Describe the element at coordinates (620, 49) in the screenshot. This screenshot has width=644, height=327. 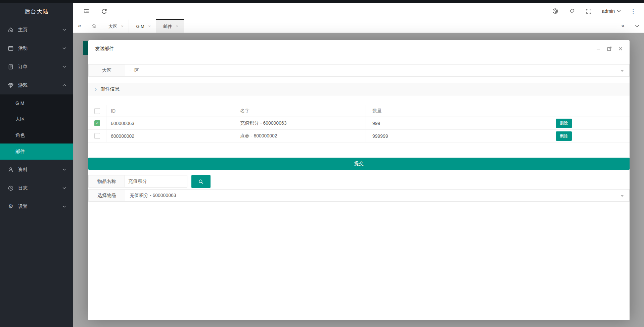
I see `close-icon` at that location.